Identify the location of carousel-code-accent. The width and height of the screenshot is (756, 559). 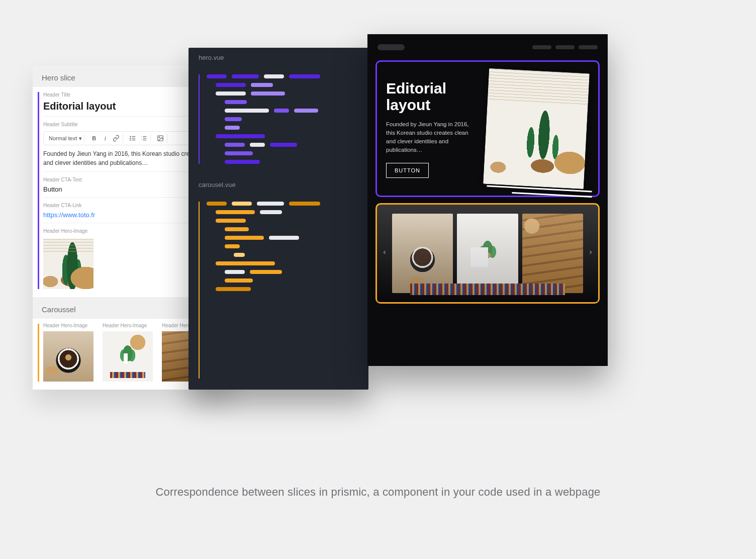
(199, 290).